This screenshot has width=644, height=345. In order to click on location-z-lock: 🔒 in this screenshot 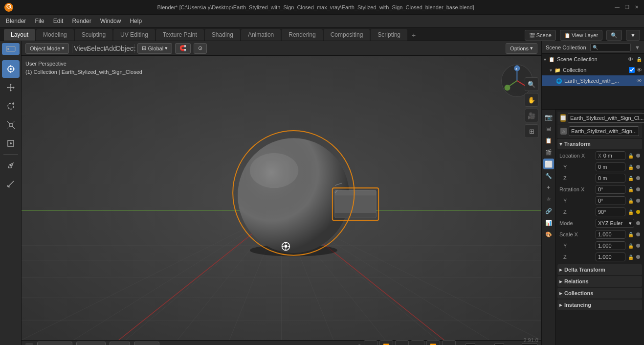, I will do `click(631, 178)`.